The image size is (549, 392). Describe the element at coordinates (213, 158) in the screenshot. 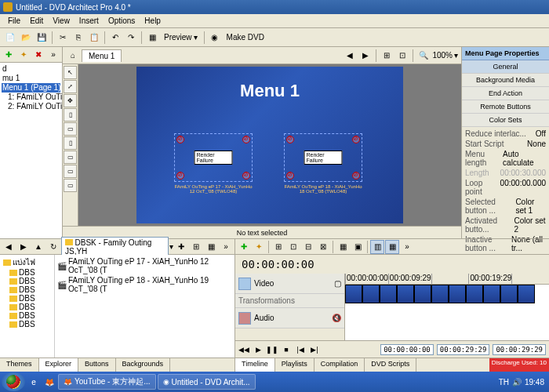

I see `menu-button-1: Render Failure` at that location.